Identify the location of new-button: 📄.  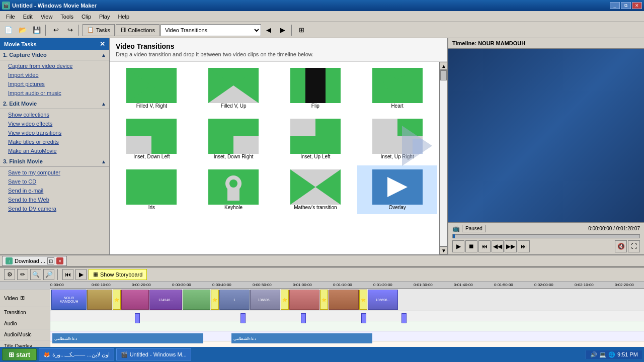
(9, 30).